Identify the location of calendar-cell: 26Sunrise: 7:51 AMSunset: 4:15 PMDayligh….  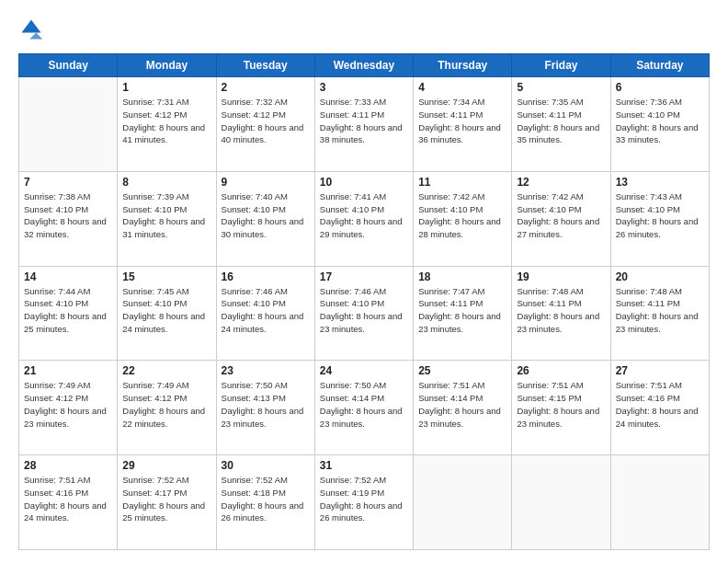
(561, 408).